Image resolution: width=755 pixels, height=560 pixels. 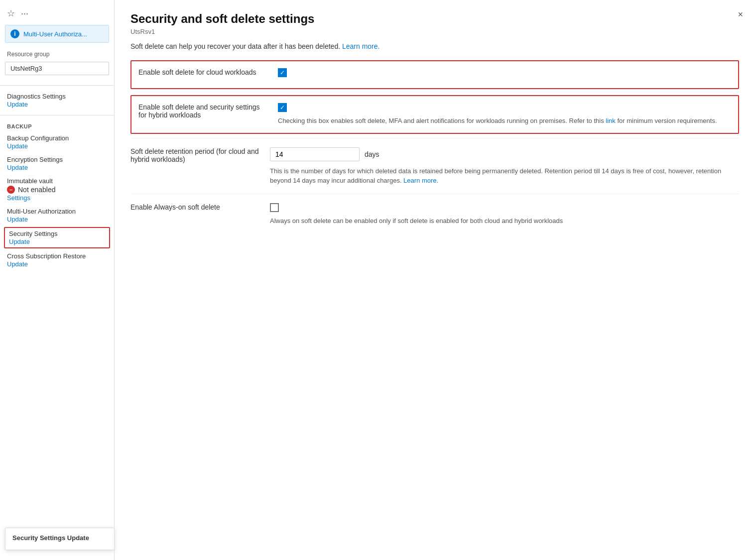 I want to click on sidebar-item-mua: Multi-User Authorization Update, so click(x=57, y=215).